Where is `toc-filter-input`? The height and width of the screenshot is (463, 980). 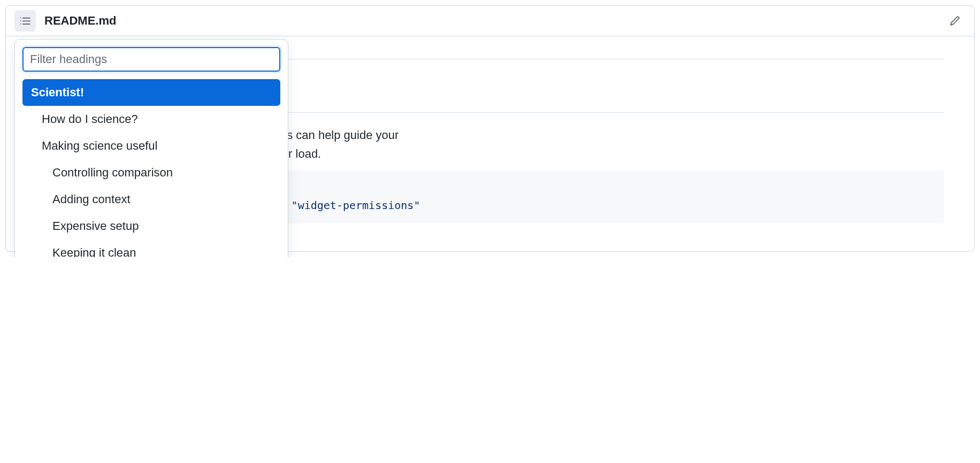
toc-filter-input is located at coordinates (151, 59).